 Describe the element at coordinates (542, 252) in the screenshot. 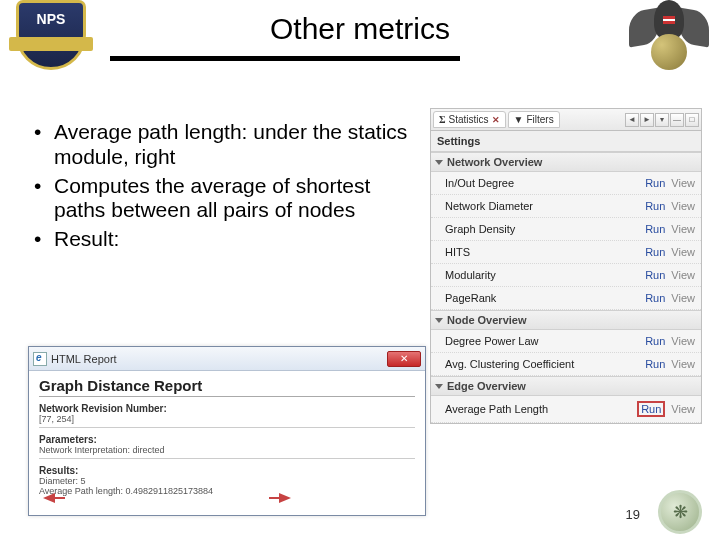

I see `stat-name: HITS` at that location.